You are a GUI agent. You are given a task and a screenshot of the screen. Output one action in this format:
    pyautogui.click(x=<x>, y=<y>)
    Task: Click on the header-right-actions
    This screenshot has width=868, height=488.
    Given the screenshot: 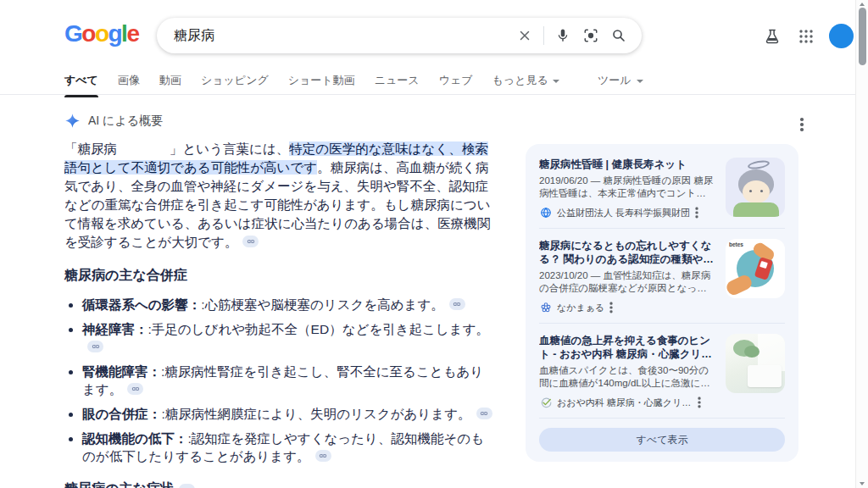 What is the action you would take?
    pyautogui.click(x=807, y=36)
    